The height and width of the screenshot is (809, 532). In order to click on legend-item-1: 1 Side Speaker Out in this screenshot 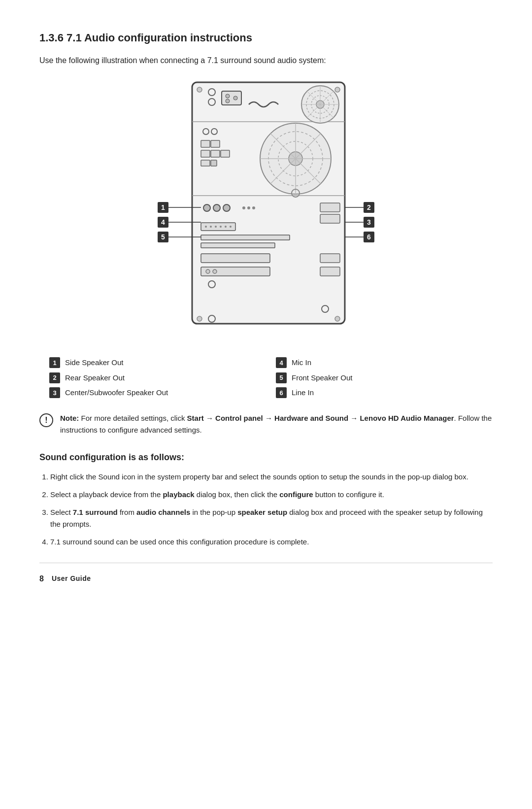, I will do `click(153, 363)`.